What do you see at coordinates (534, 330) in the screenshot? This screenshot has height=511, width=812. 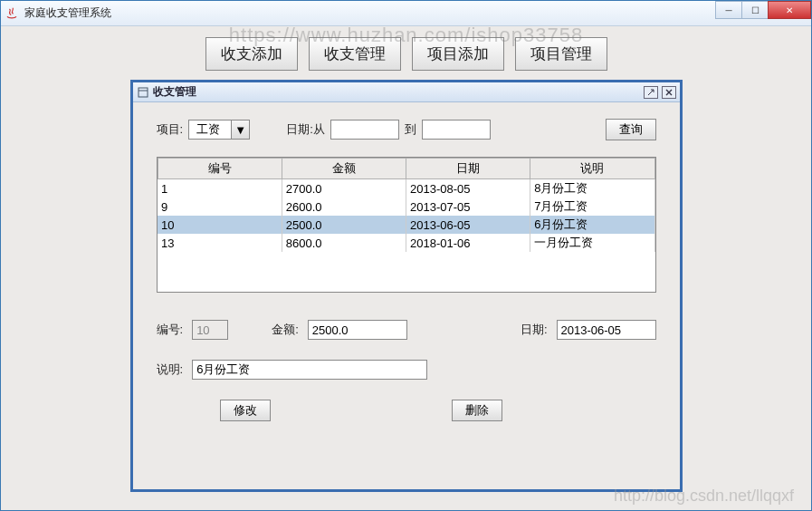 I see `date-label: 日期:` at bounding box center [534, 330].